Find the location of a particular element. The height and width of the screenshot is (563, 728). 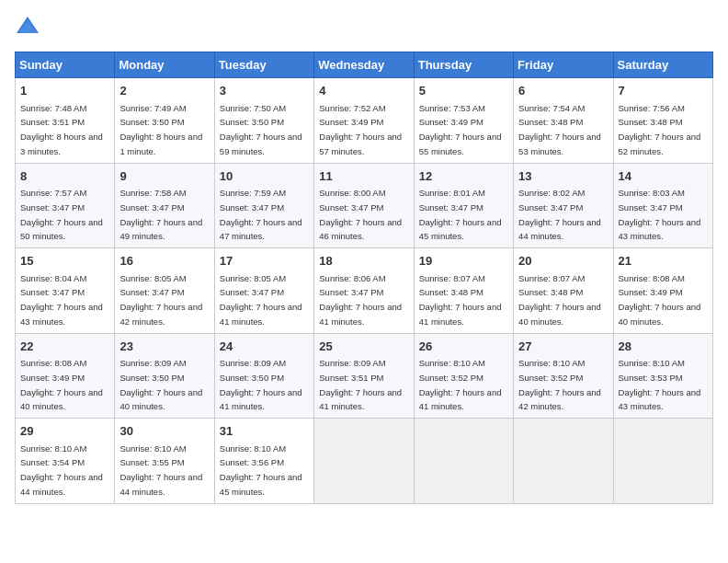

calendar-cell: 1Sunrise: 7:48 AMSunset: 3:51 PMDaylight… is located at coordinates (65, 121).